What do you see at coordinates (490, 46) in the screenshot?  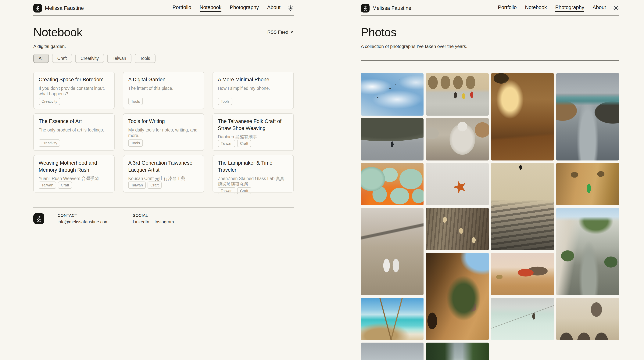 I see `page-subtitle: A collection of photographs I've taken o…` at bounding box center [490, 46].